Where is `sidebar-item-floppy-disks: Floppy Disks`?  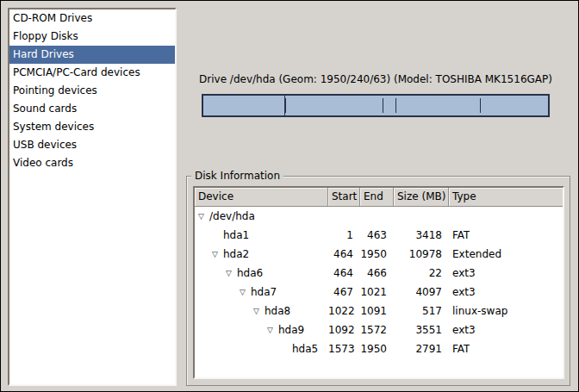
sidebar-item-floppy-disks: Floppy Disks is located at coordinates (92, 36).